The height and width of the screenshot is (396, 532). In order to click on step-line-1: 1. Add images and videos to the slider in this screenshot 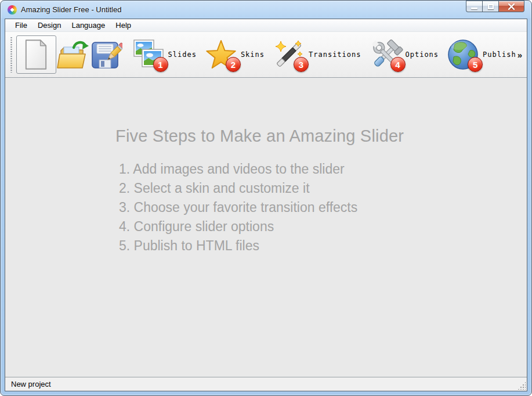, I will do `click(317, 170)`.